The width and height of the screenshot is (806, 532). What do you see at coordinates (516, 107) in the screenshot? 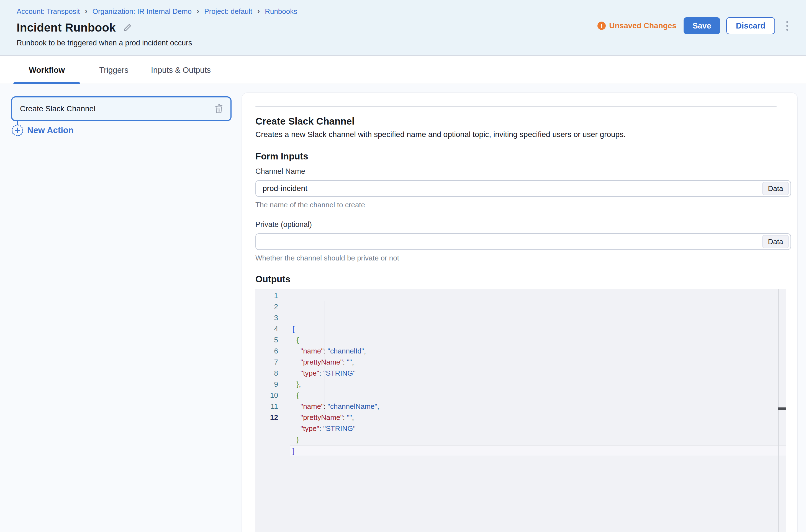
I see `detail-top-divider` at bounding box center [516, 107].